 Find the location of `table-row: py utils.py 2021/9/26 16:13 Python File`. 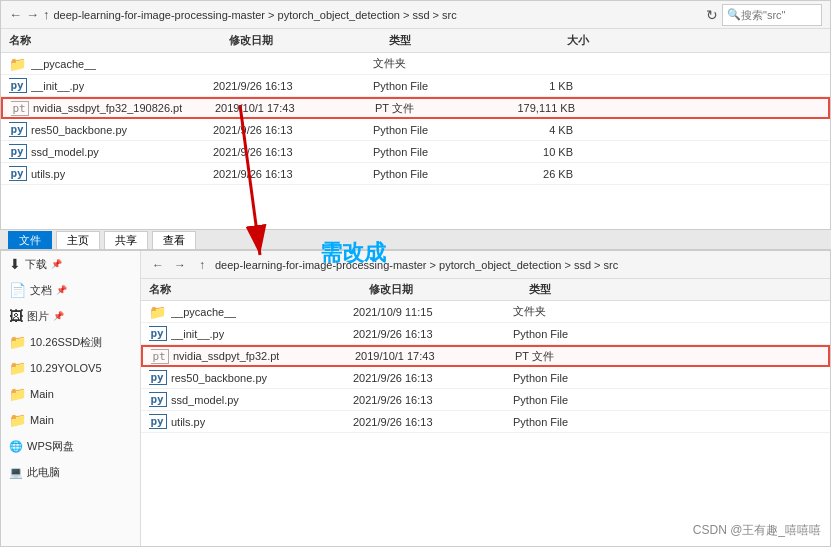

table-row: py utils.py 2021/9/26 16:13 Python File is located at coordinates (486, 422).